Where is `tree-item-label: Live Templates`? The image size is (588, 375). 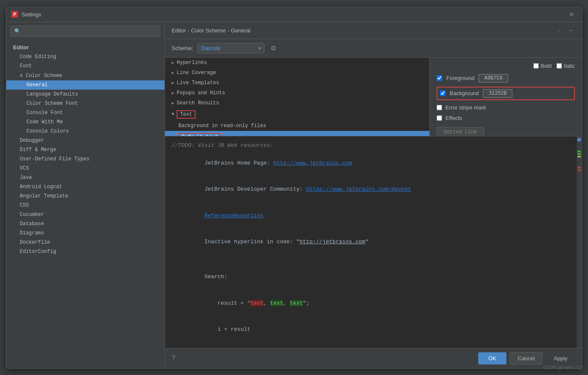
tree-item-label: Live Templates is located at coordinates (198, 83).